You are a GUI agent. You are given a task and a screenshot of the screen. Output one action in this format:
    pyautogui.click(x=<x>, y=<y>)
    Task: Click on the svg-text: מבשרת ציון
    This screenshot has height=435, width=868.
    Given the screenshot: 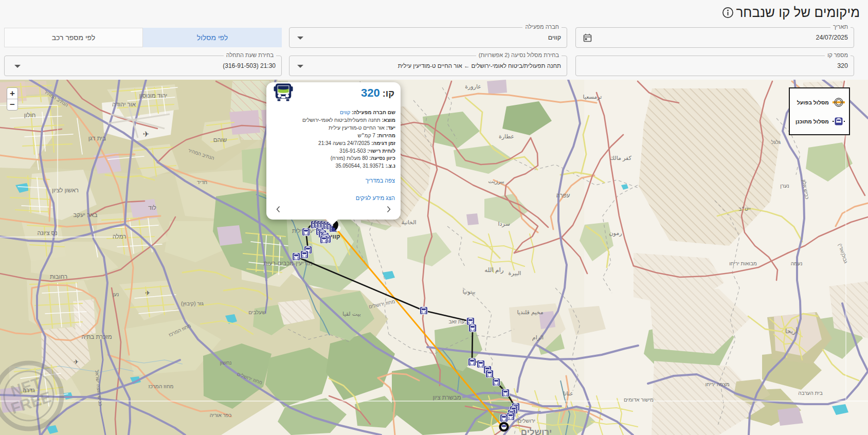 What is the action you would take?
    pyautogui.click(x=446, y=397)
    